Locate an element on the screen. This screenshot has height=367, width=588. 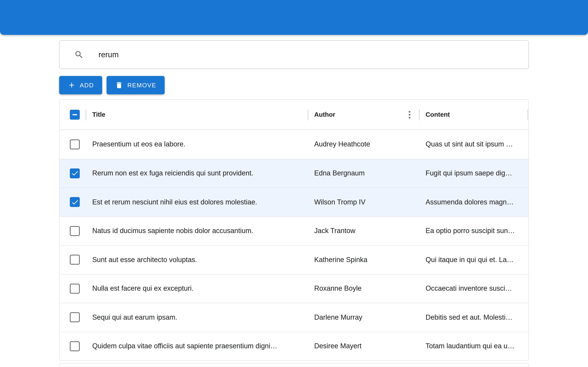
cell-author: Edna Bergnaum is located at coordinates (363, 173).